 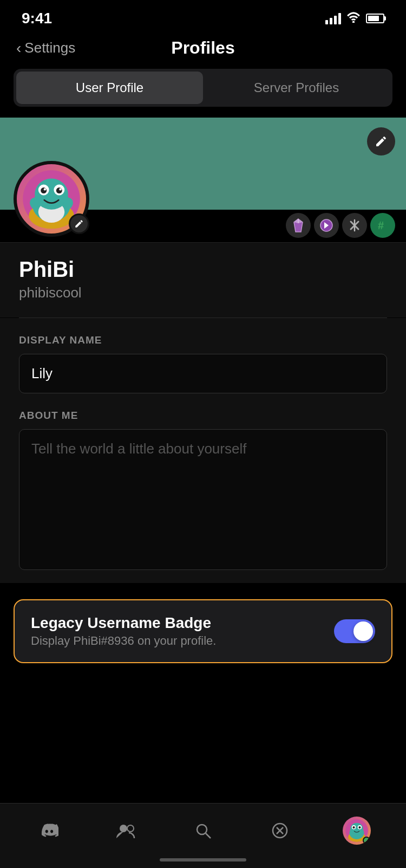 I want to click on about-me-label: ABOUT ME, so click(x=203, y=416).